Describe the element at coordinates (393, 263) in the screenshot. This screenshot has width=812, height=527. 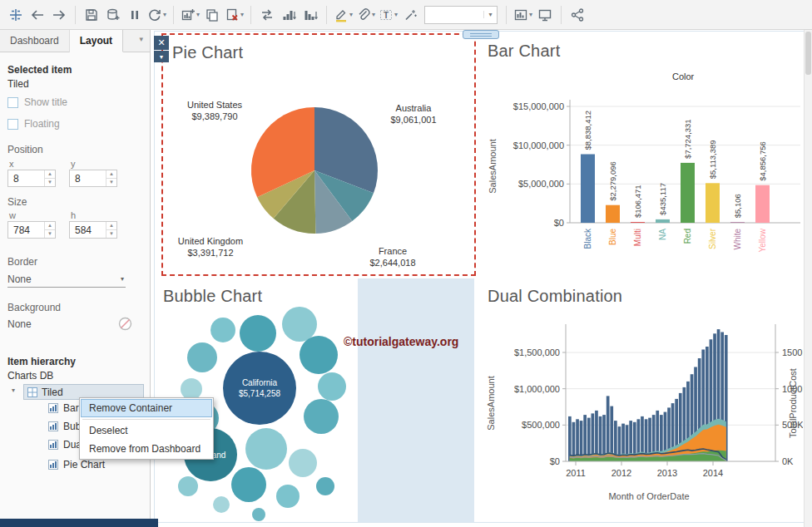
I see `pie-value-label: $2,644,018` at that location.